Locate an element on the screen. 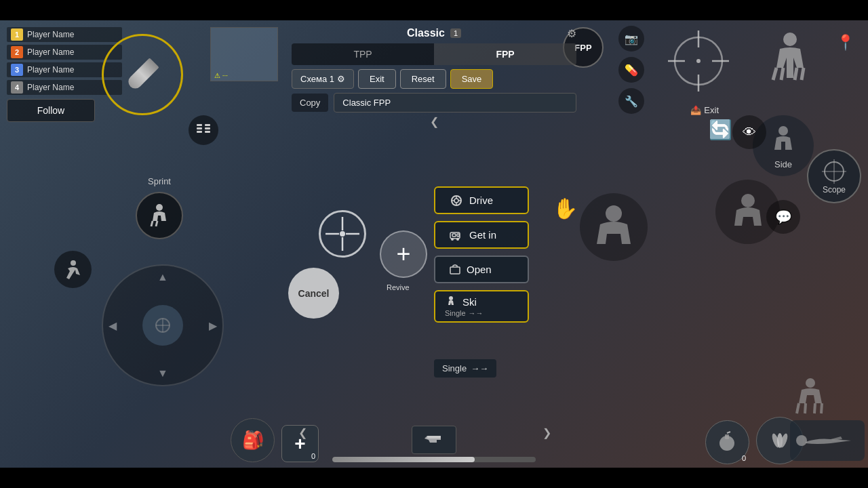 The height and width of the screenshot is (488, 868). follow-button: Follow is located at coordinates (51, 110).